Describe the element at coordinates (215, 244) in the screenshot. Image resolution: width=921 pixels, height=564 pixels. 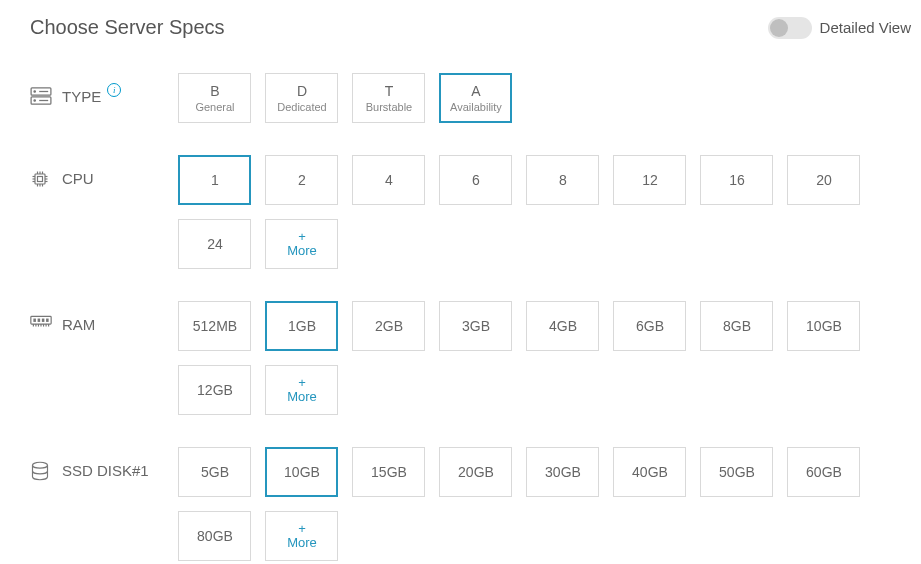
I see `option-value: 24` at that location.